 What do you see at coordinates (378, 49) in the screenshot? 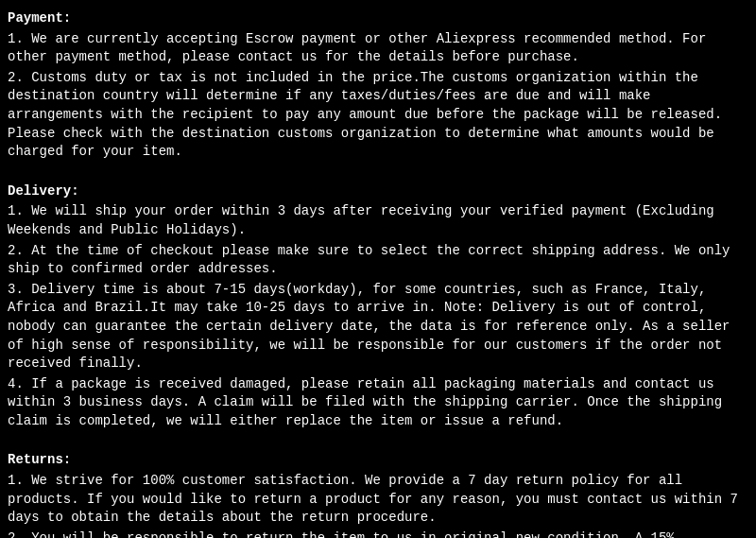
I see `section-payment-item-1: 1. We are currently accepting Escrow pay…` at bounding box center [378, 49].